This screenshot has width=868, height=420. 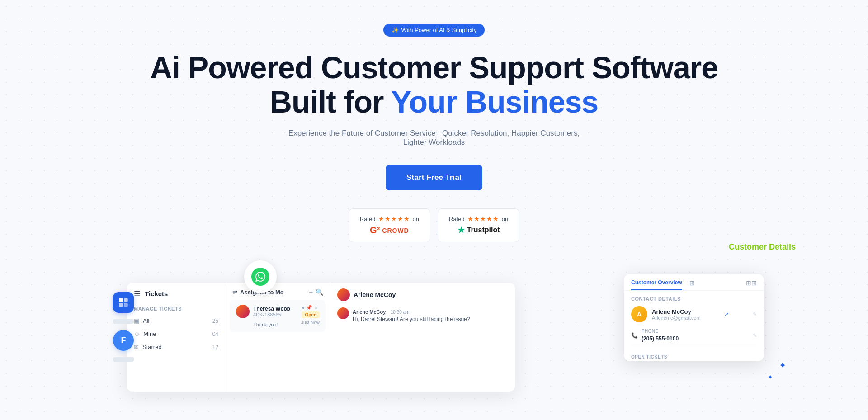 What do you see at coordinates (278, 294) in the screenshot?
I see `assigned-header: ⇌ Assigned to Me + 🔍` at bounding box center [278, 294].